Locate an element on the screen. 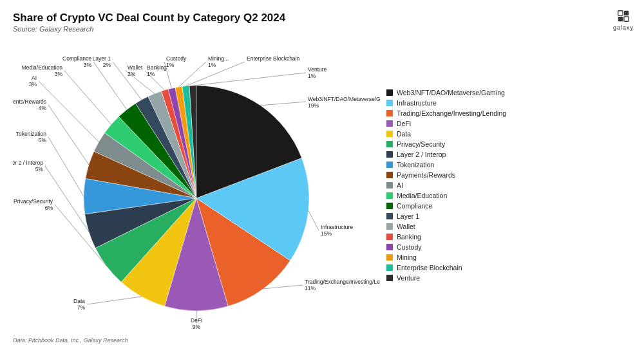 This screenshot has height=350, width=644. svg-text: Payments/Rewards is located at coordinates (30, 102).